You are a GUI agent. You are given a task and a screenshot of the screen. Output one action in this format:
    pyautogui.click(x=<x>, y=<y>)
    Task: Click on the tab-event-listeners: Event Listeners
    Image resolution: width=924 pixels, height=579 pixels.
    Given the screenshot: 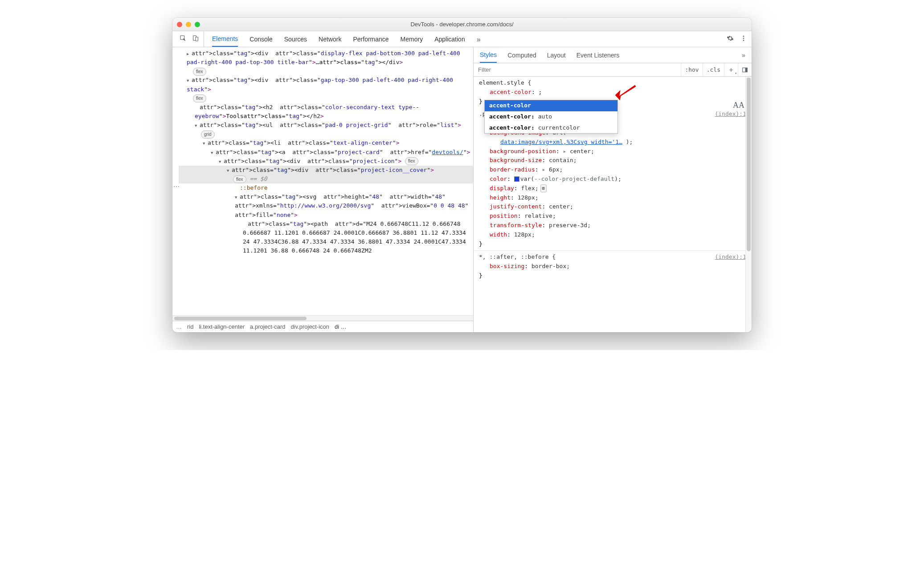 What is the action you would take?
    pyautogui.click(x=598, y=55)
    